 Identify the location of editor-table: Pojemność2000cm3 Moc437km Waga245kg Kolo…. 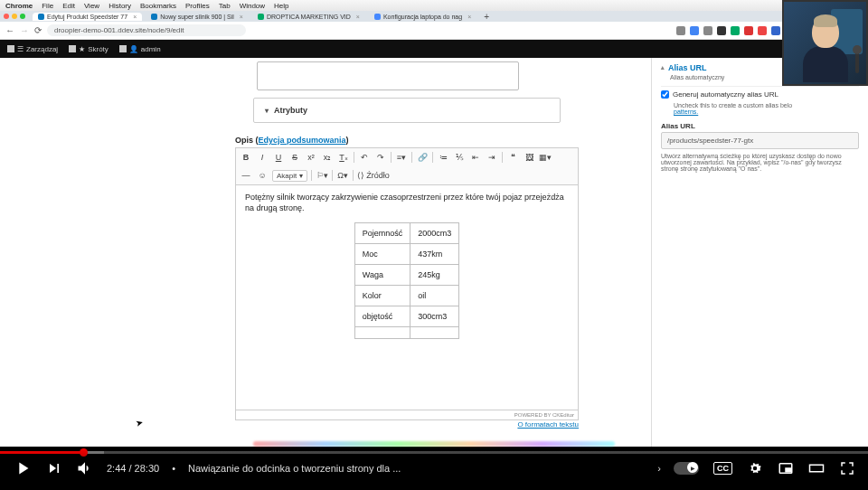
(407, 280).